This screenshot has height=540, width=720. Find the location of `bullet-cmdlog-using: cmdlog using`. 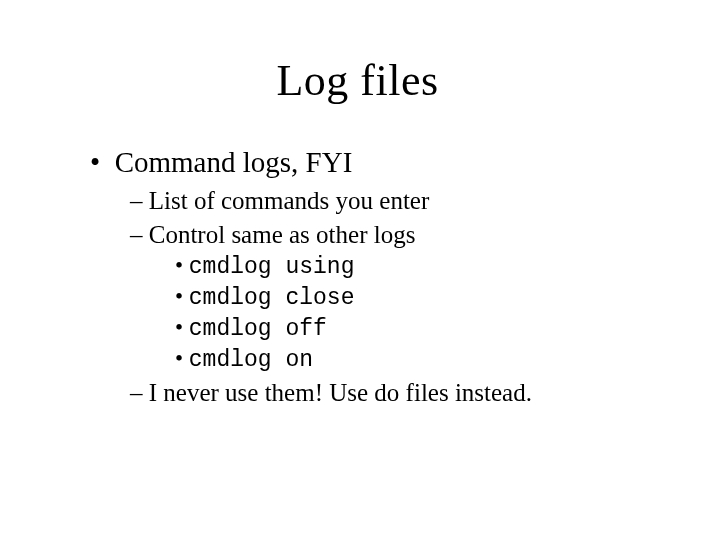

bullet-cmdlog-using: cmdlog using is located at coordinates (418, 266).